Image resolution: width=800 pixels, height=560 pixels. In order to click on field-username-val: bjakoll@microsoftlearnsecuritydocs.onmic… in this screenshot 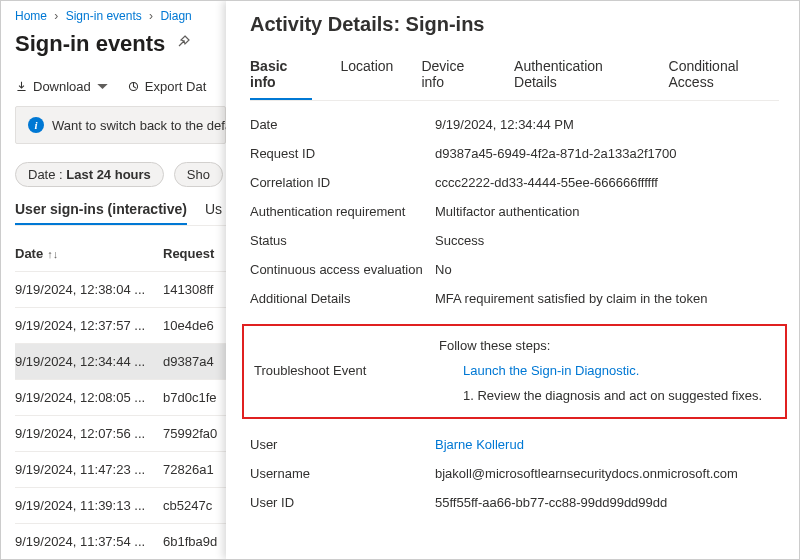, I will do `click(607, 474)`.